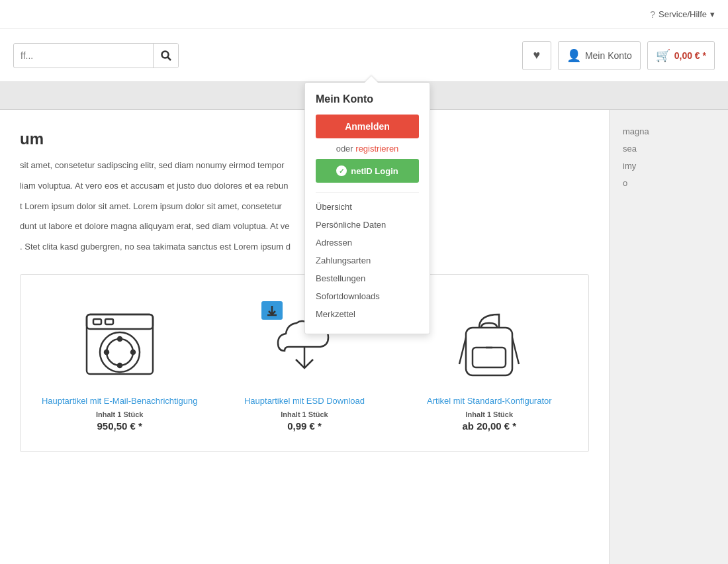 The height and width of the screenshot is (564, 728). I want to click on dropdown-menu-link-0: Übersicht, so click(367, 207).